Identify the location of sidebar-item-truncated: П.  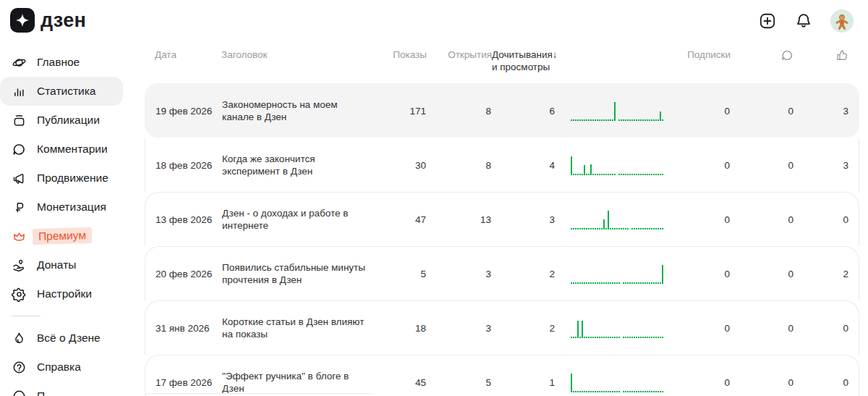
(61, 389).